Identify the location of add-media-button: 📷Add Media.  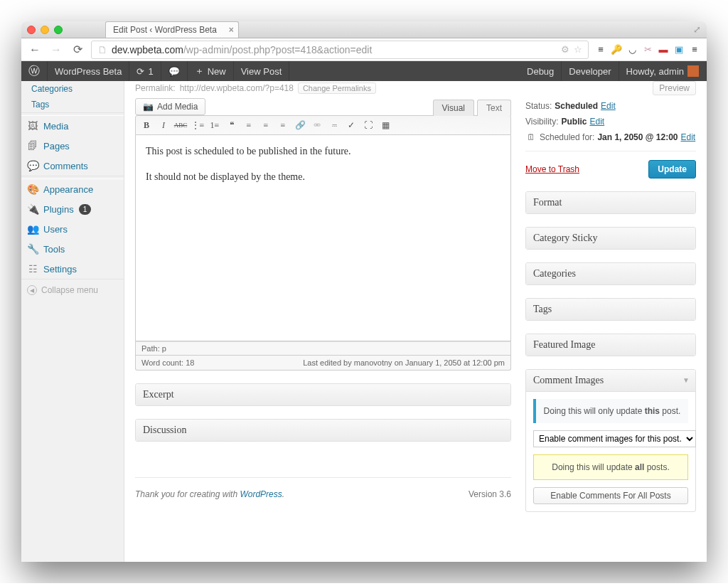
(171, 107).